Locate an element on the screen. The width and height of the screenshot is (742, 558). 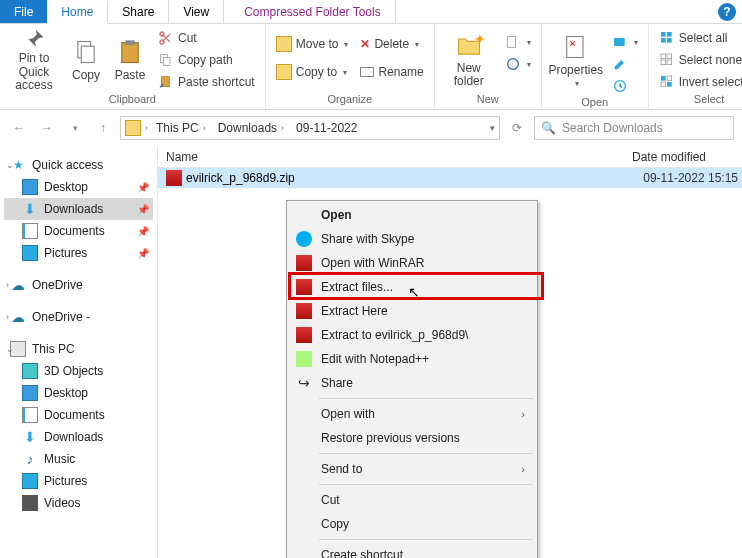
ctx-notepad-label: Edit with Notepad++ is located at coordinates (375, 359).